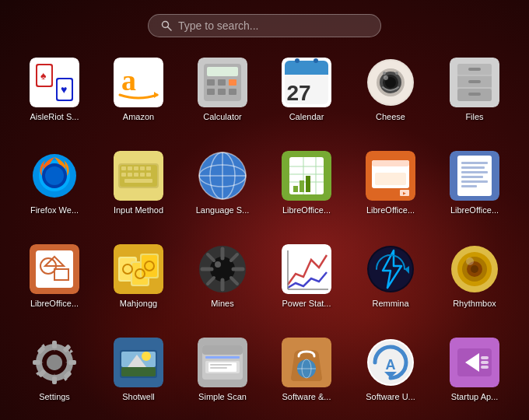 The width and height of the screenshot is (529, 420). I want to click on app-label-calculator: Calculator, so click(222, 117).